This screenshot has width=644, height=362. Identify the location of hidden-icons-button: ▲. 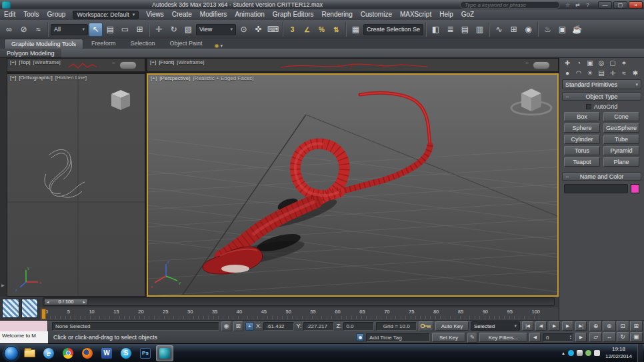
(563, 353).